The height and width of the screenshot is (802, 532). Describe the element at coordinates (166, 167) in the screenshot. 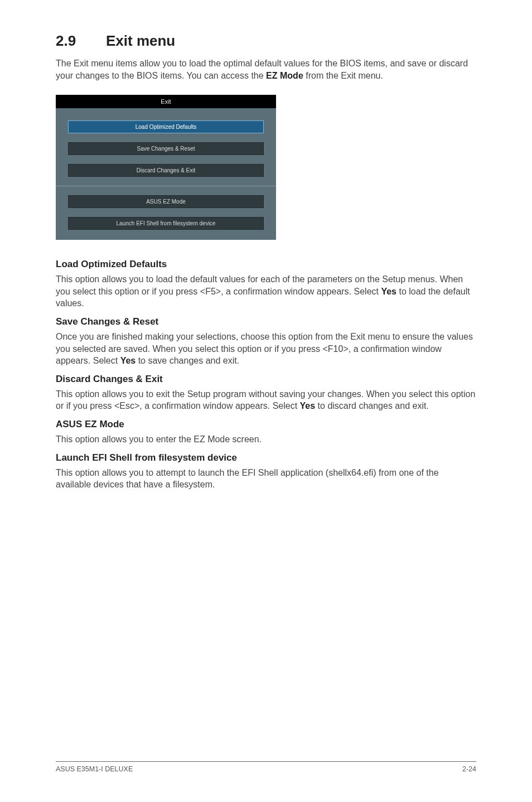

I see `exit-menu-panel: Exit Load Optimized Defaults Save Change…` at that location.